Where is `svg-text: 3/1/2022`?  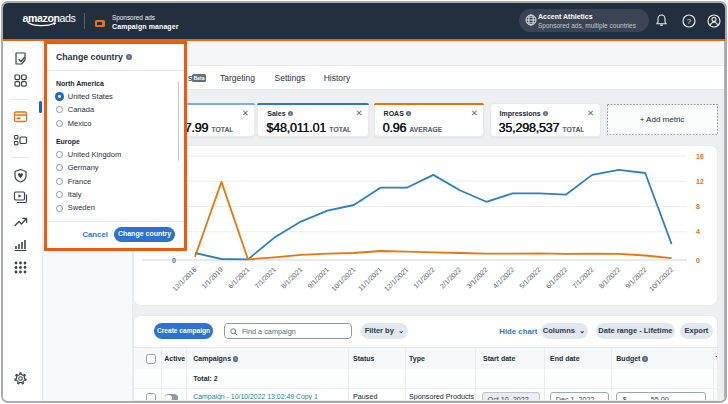
svg-text: 3/1/2022 is located at coordinates (477, 277).